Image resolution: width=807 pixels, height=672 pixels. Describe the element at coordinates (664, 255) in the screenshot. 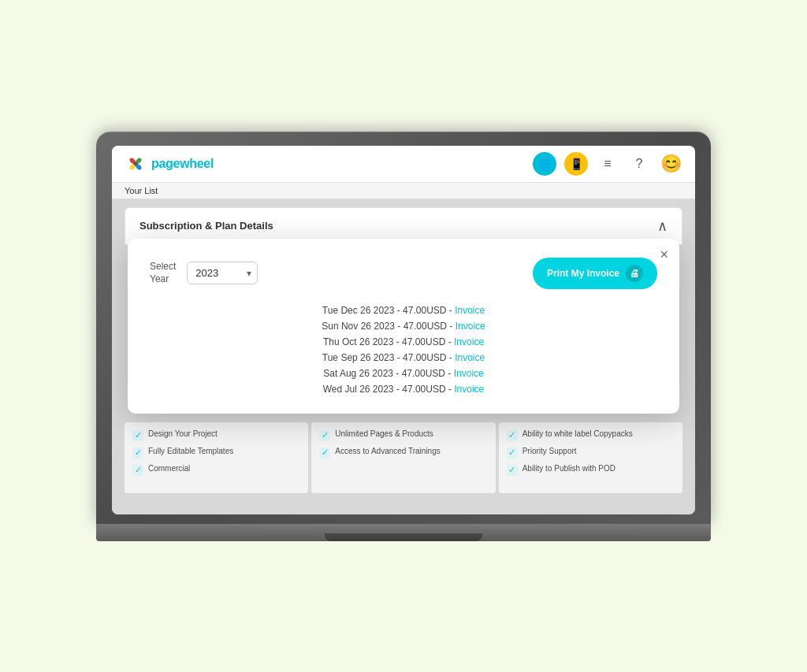

I see `modal-close-button: ×` at that location.